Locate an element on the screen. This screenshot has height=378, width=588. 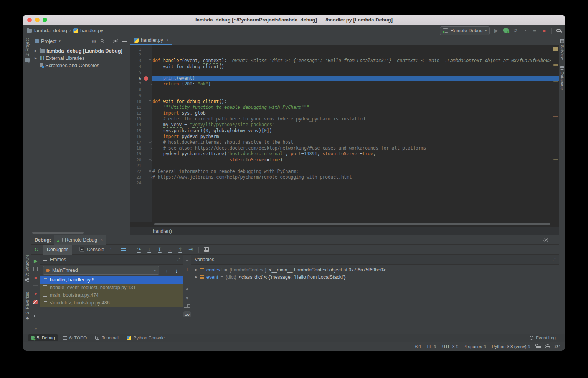
tool-tab-1-project: 1: Project is located at coordinates (27, 50).